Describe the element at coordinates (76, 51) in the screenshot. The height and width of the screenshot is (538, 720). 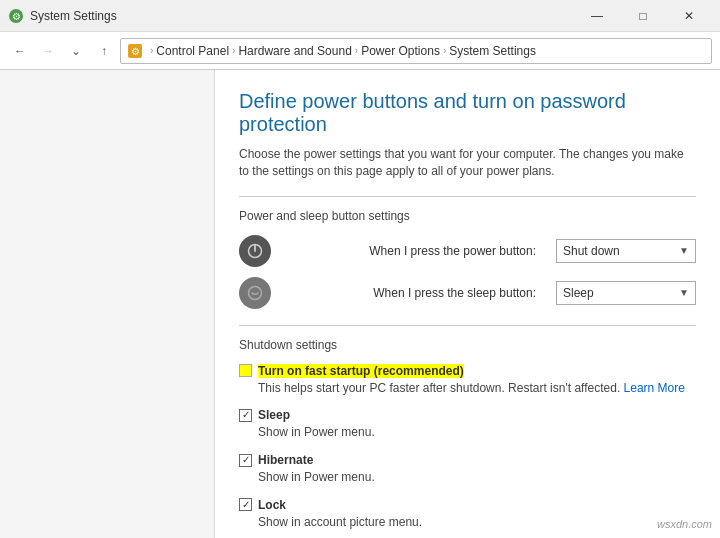
I see `recent-button: ⌄` at that location.